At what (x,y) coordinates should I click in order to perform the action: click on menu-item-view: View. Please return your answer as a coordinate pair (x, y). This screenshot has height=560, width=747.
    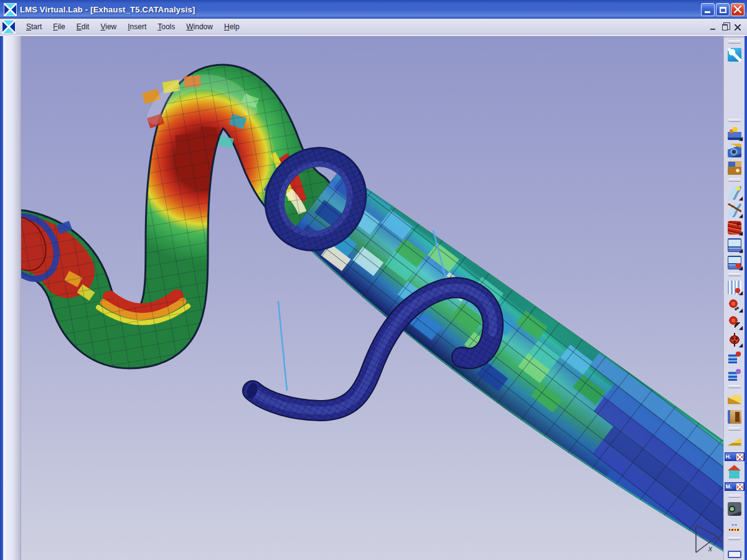
    Looking at the image, I should click on (108, 27).